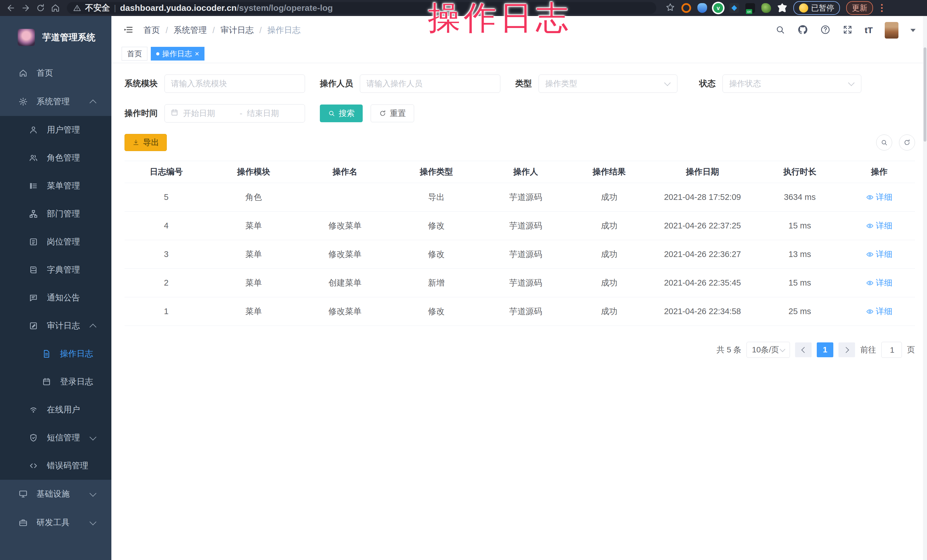 This screenshot has width=927, height=560. Describe the element at coordinates (825, 350) in the screenshot. I see `page-1-button: 1` at that location.